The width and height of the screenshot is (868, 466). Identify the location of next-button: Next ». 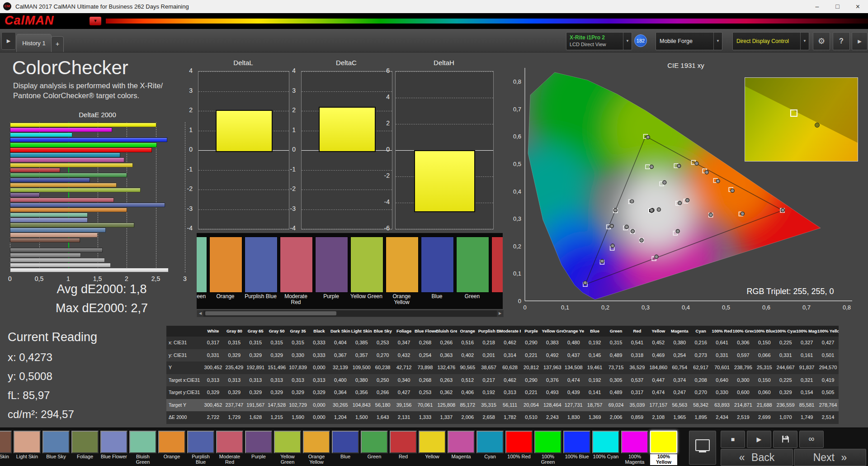
(830, 457).